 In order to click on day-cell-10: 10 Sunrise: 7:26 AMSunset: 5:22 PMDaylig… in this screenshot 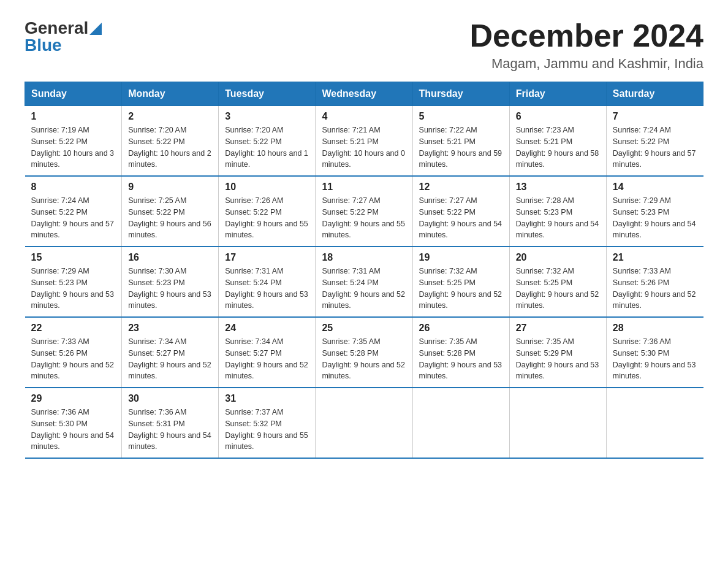, I will do `click(267, 211)`.